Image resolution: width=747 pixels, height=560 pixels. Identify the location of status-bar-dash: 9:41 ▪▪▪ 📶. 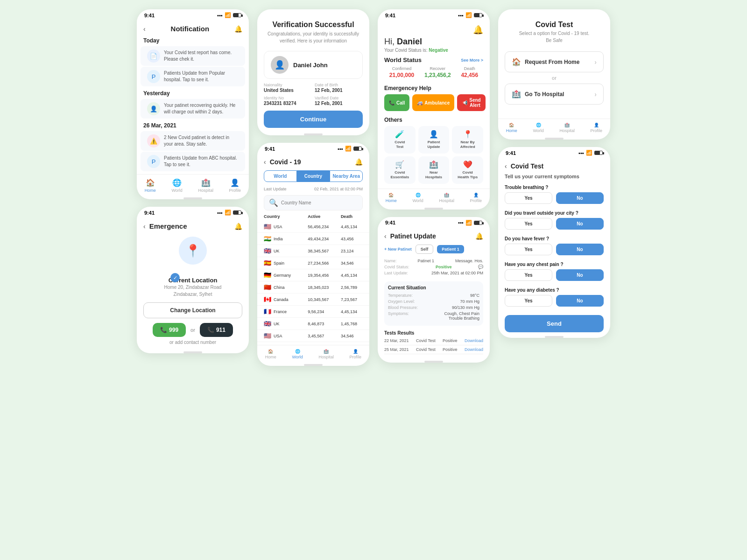
(434, 15).